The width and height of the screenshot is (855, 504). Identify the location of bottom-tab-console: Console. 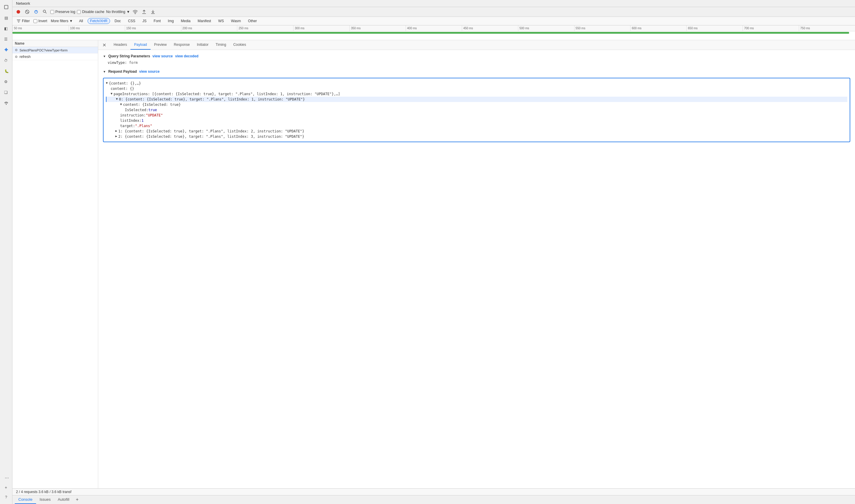
(25, 500).